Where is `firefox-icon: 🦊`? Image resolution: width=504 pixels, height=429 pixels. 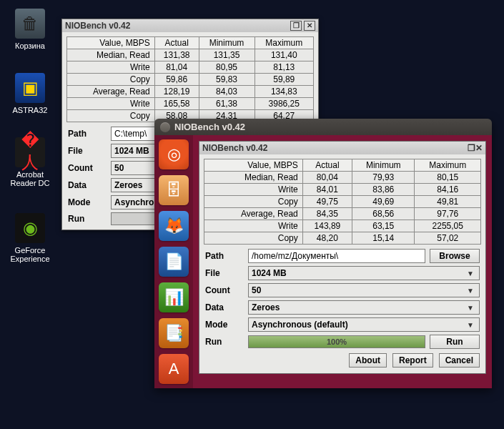 firefox-icon: 🦊 is located at coordinates (174, 226).